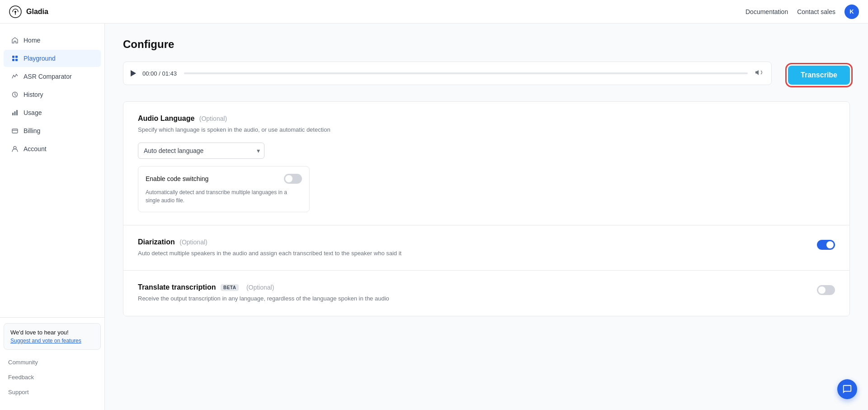 This screenshot has width=868, height=410. Describe the element at coordinates (486, 119) in the screenshot. I see `audio-language-header: Audio Language (Optional)` at that location.